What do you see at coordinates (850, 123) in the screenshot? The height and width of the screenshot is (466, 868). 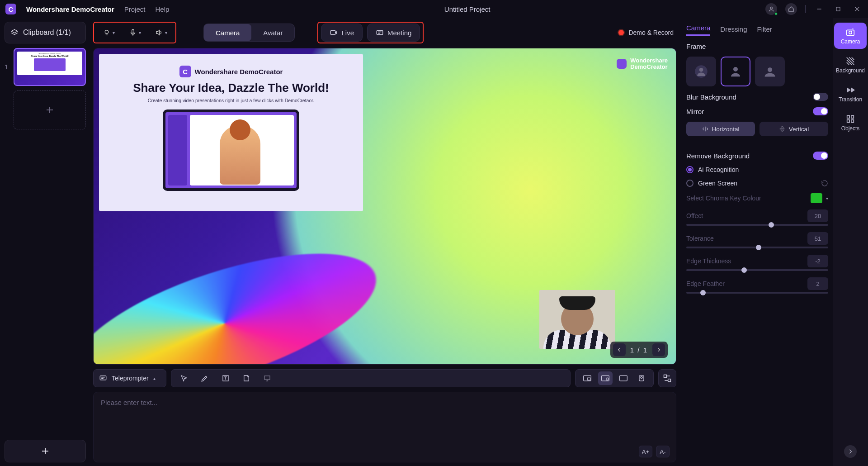 I see `rail-objects: Objects` at bounding box center [850, 123].